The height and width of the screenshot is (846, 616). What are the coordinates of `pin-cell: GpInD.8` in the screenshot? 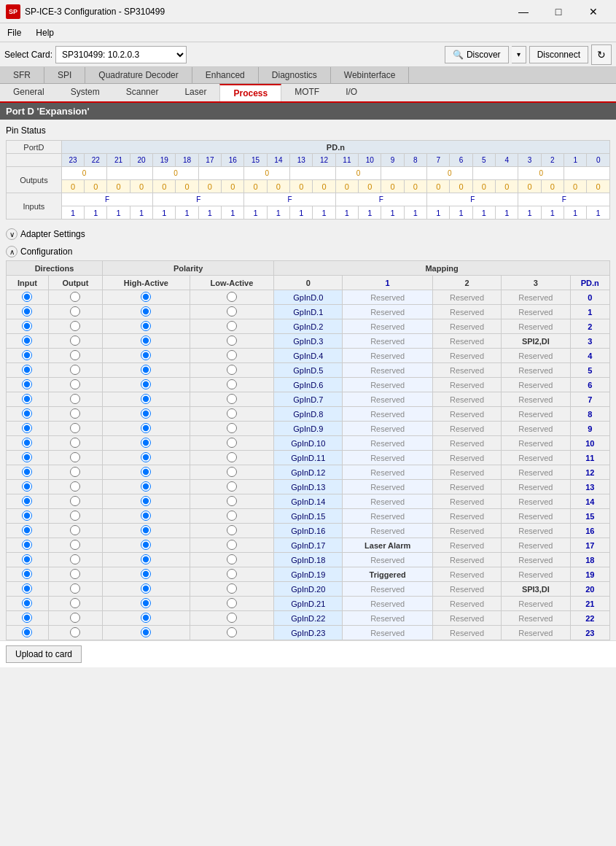 It's located at (308, 414).